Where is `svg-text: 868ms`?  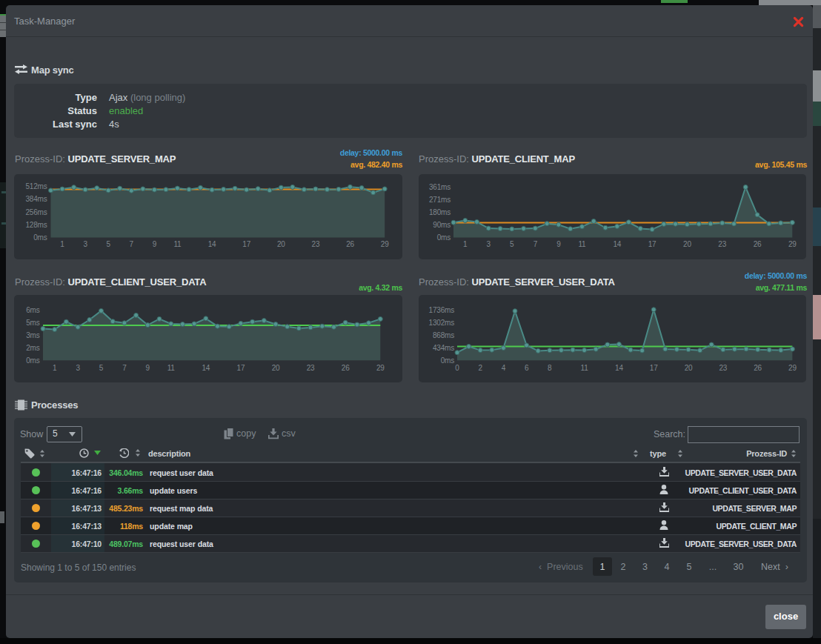
svg-text: 868ms is located at coordinates (443, 335).